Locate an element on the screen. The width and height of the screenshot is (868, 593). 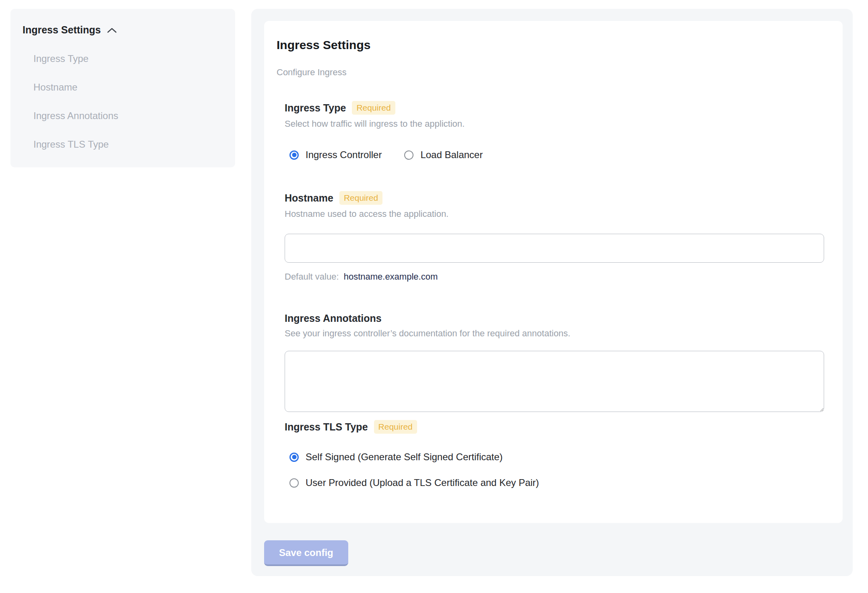
ingress-type-description: Select how traffic will ingress to the a… is located at coordinates (554, 124).